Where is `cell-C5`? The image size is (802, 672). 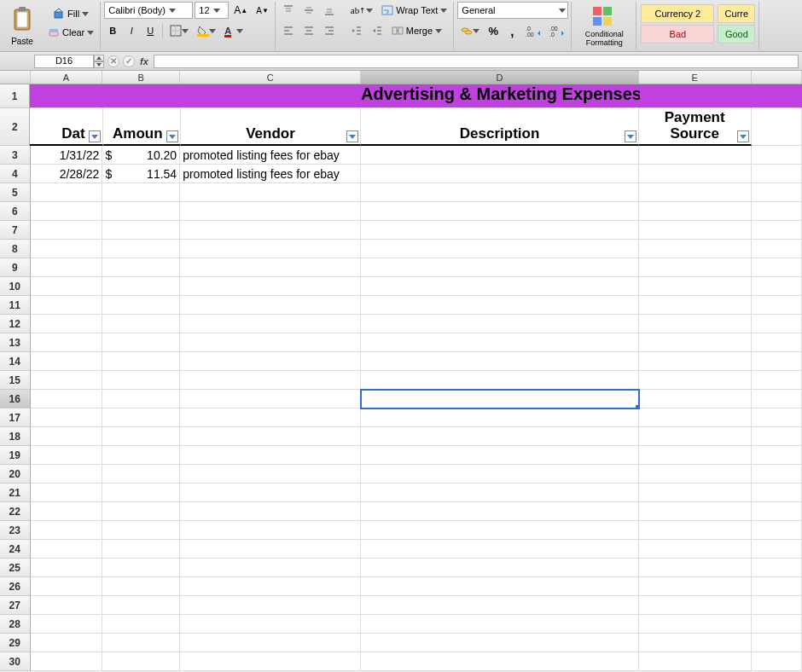
cell-C5 is located at coordinates (270, 193).